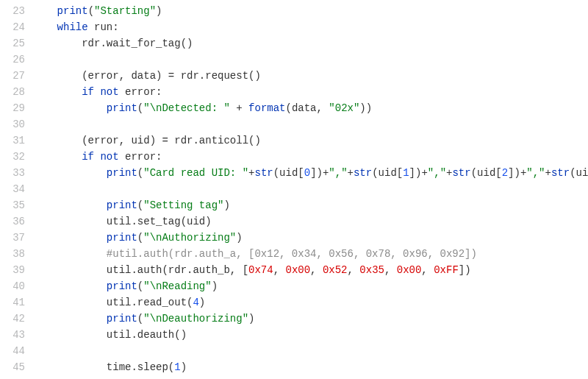 This screenshot has width=588, height=379. Describe the element at coordinates (12, 270) in the screenshot. I see `line-number: 39` at that location.